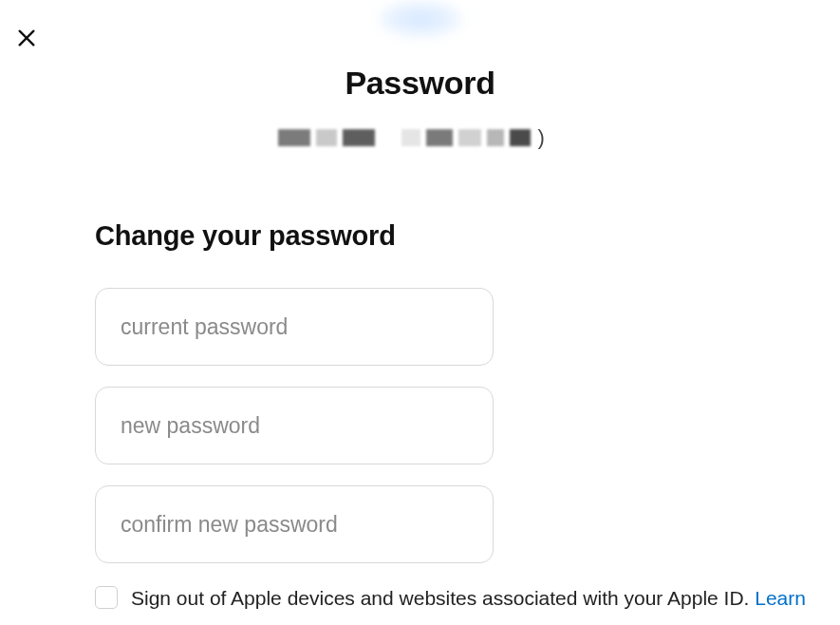 This screenshot has width=840, height=625. I want to click on learn-more-link: Learn, so click(780, 598).